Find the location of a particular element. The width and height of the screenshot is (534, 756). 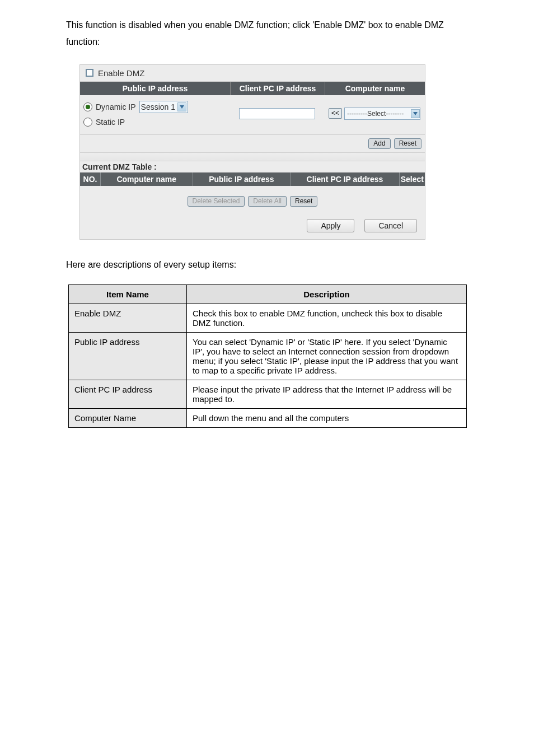

header-public-ip-2: Public IP address is located at coordinates (242, 179).